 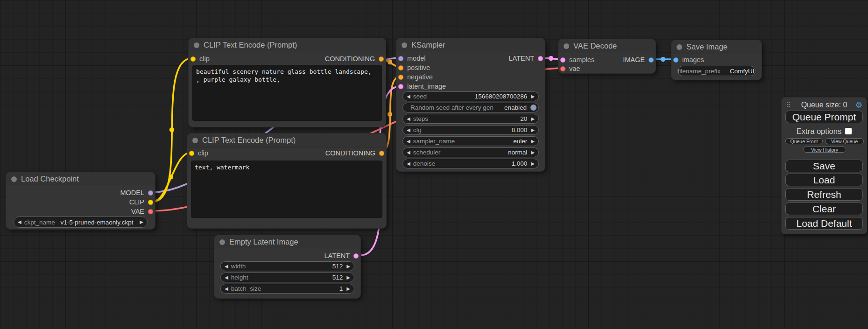 What do you see at coordinates (424, 163) in the screenshot?
I see `widget-label: denoise` at bounding box center [424, 163].